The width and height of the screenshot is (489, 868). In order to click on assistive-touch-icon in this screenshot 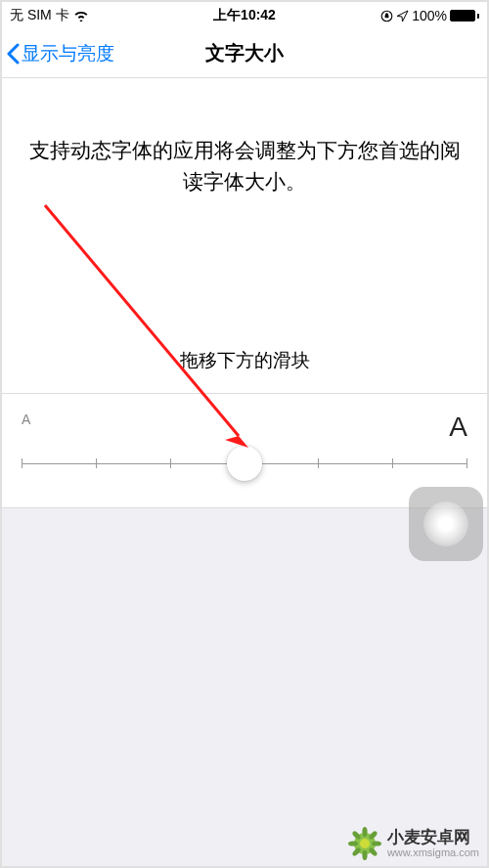, I will do `click(446, 524)`.